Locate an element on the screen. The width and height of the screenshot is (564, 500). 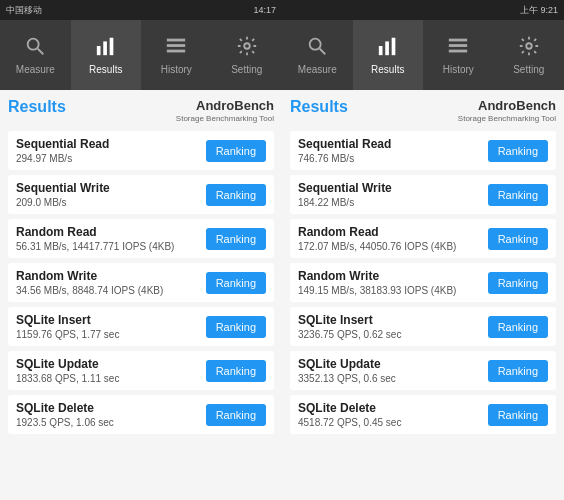
ranking-btn-sqlite-update-left: Ranking is located at coordinates (236, 371).